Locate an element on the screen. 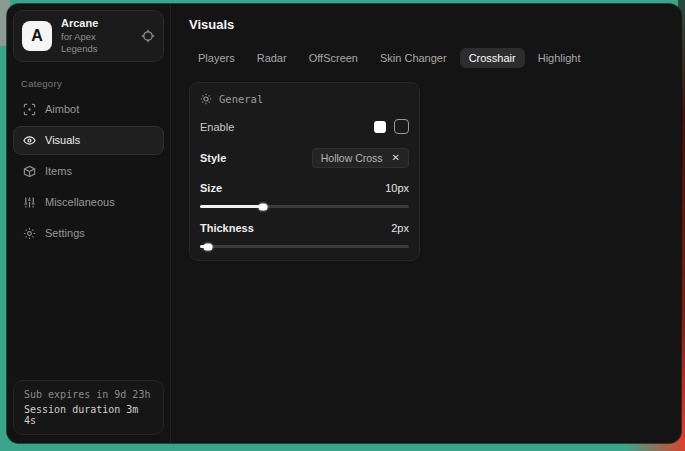  sun-icon is located at coordinates (206, 99).